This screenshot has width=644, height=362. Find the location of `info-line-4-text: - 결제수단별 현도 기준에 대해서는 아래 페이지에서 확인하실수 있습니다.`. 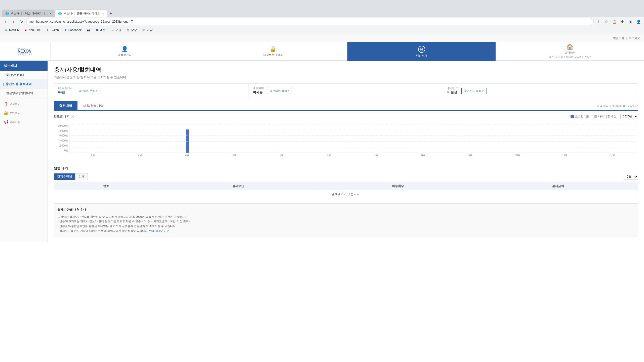

info-line-4-text: - 결제수단별 현도 기준에 대해서는 아래 페이지에서 확인하실수 있습니다. is located at coordinates (103, 231).